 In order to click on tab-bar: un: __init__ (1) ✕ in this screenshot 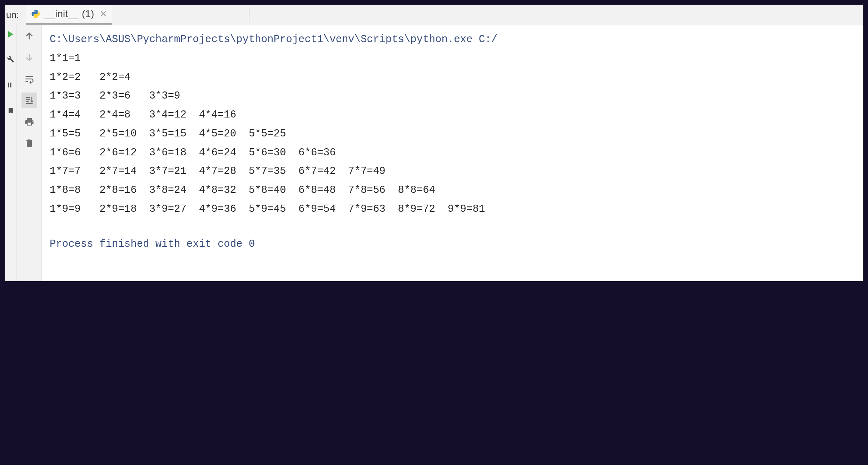, I will do `click(434, 15)`.